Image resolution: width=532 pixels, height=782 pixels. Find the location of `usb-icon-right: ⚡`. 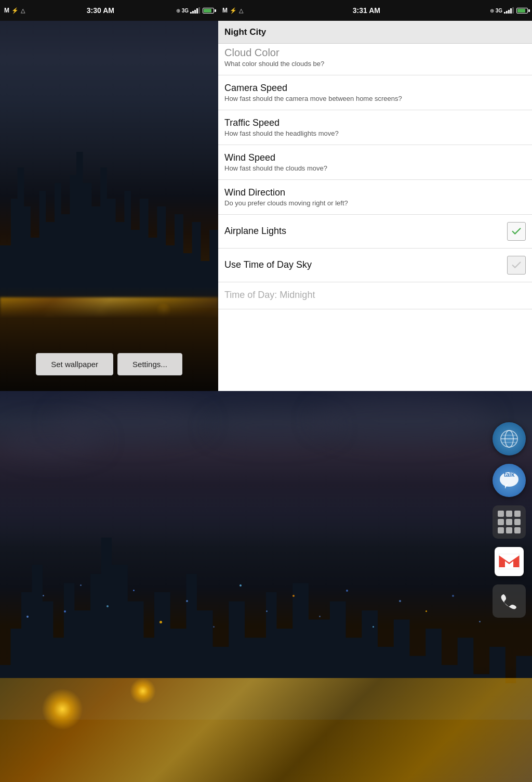

usb-icon-right: ⚡ is located at coordinates (233, 10).